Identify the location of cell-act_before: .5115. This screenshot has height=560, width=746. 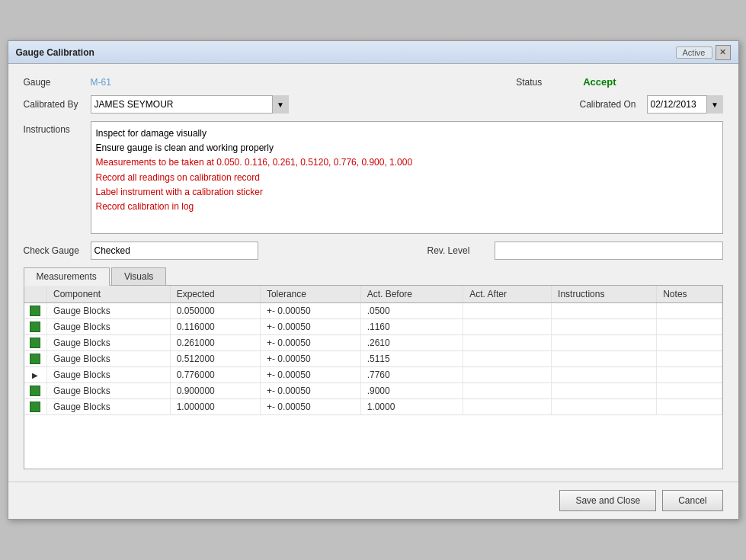
(411, 360).